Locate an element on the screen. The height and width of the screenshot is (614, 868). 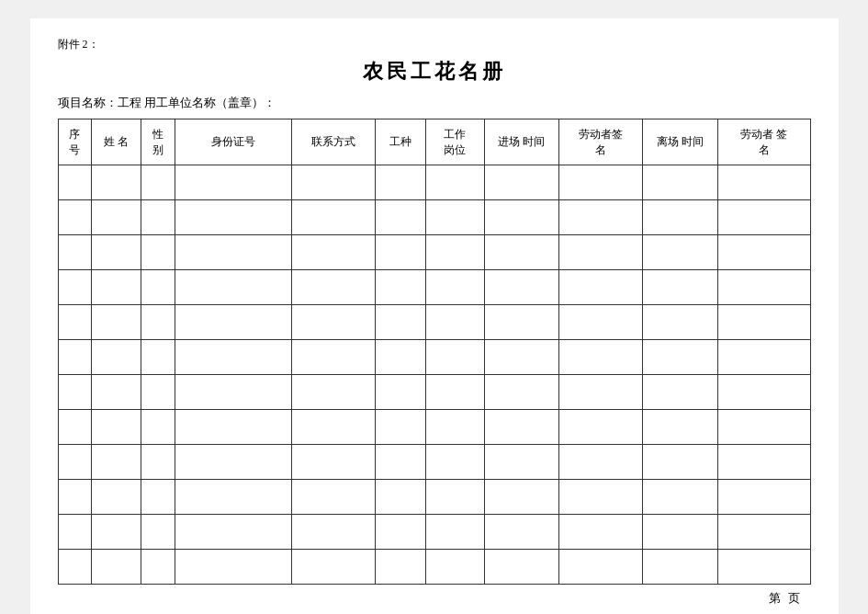
project-info: 项目名称：工程 用工单位名称（盖章）： is located at coordinates (434, 103).